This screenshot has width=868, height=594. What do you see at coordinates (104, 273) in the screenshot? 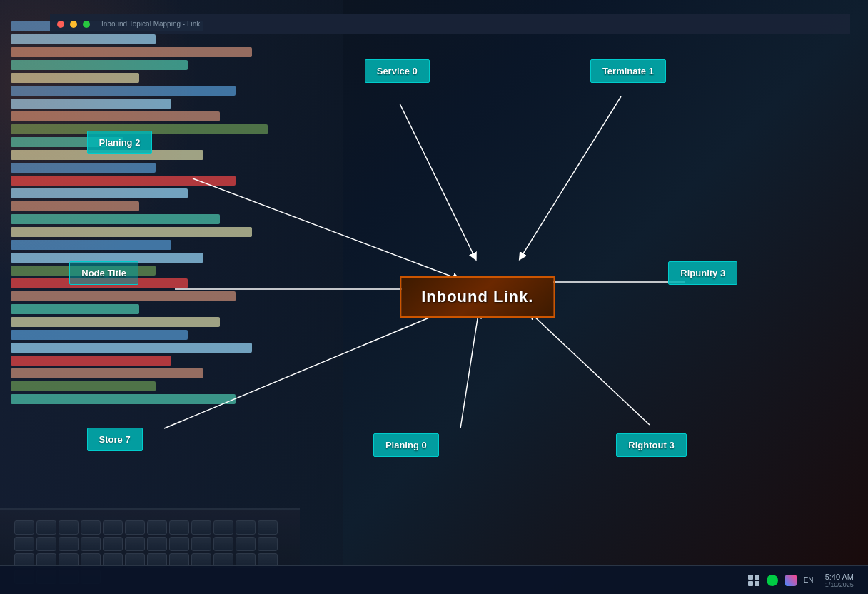
I see `satellite-node4: Node Title` at bounding box center [104, 273].